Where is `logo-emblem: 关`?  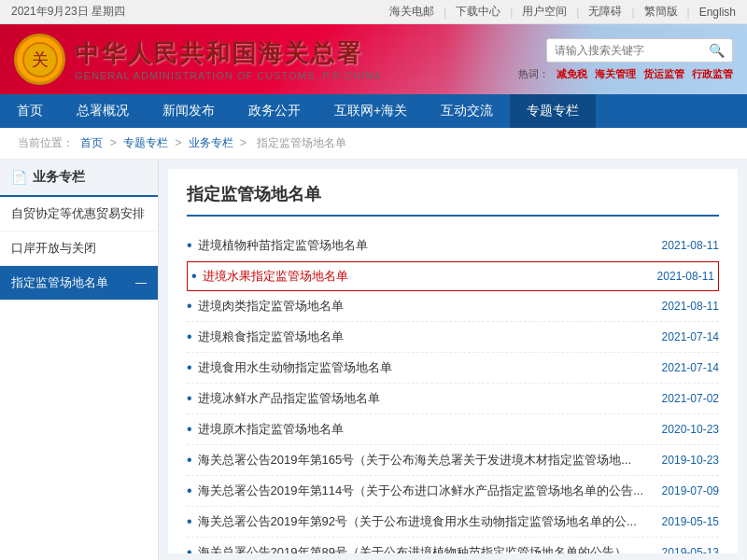
logo-emblem: 关 is located at coordinates (39, 60).